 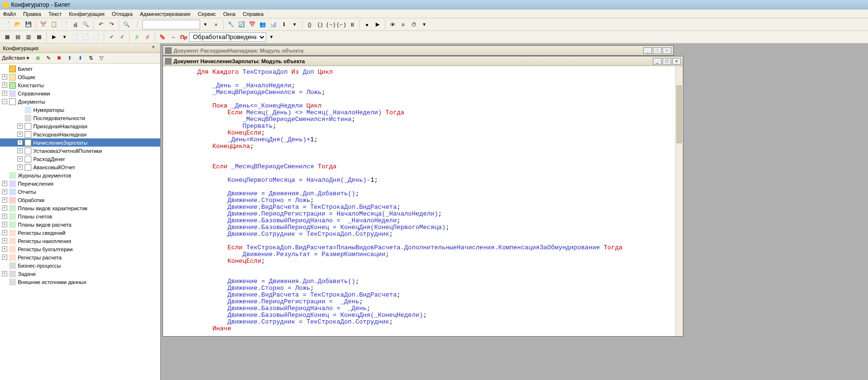 I want to click on tool-module3-icon: 📄, so click(x=96, y=37).